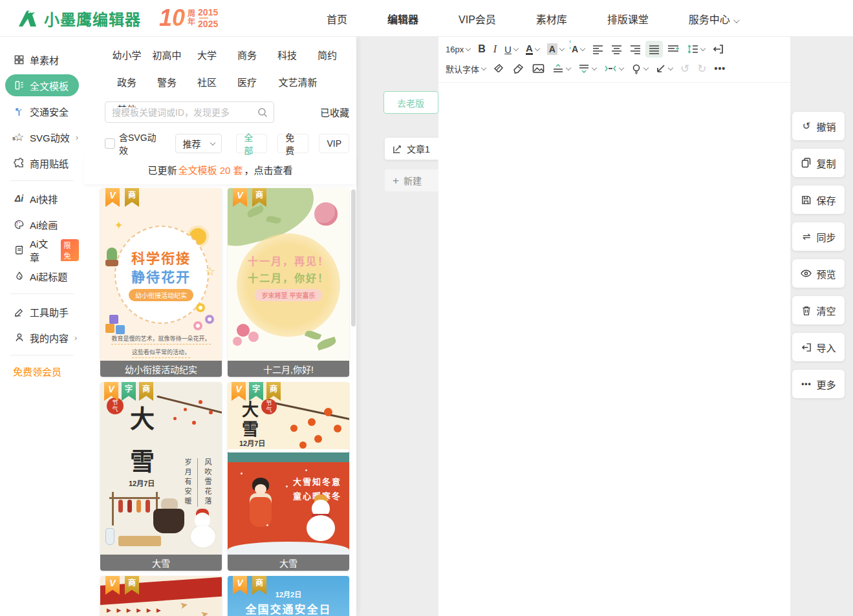 This screenshot has height=616, width=853. Describe the element at coordinates (42, 111) in the screenshot. I see `sidebar-item-traffic-safety: 交通安全` at that location.